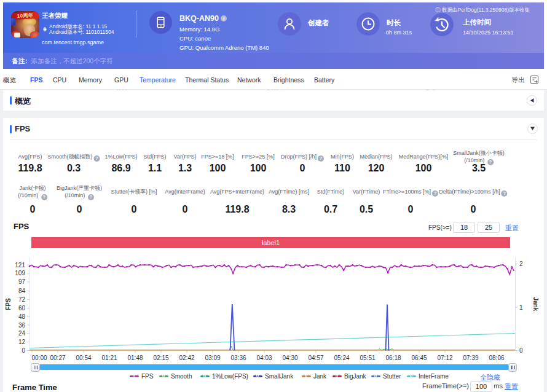 The height and width of the screenshot is (392, 547). What do you see at coordinates (471, 358) in the screenshot?
I see `svg-text: 07:39` at bounding box center [471, 358].